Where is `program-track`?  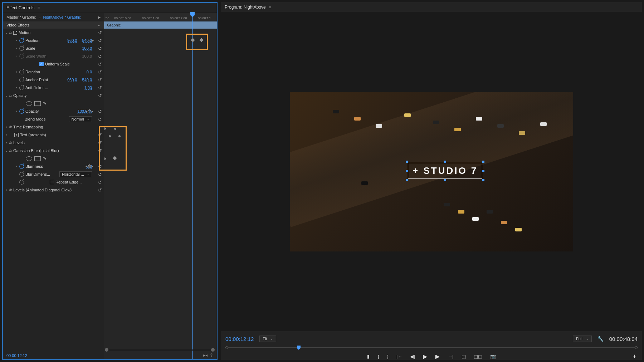 program-track is located at coordinates (431, 348).